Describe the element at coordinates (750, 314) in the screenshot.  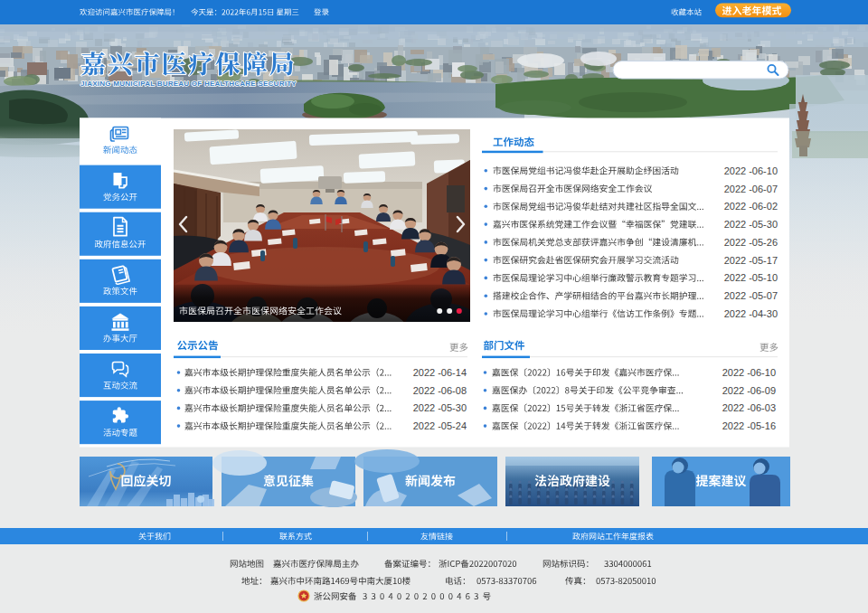
I see `svg-text: 2022 -04-30` at that location.